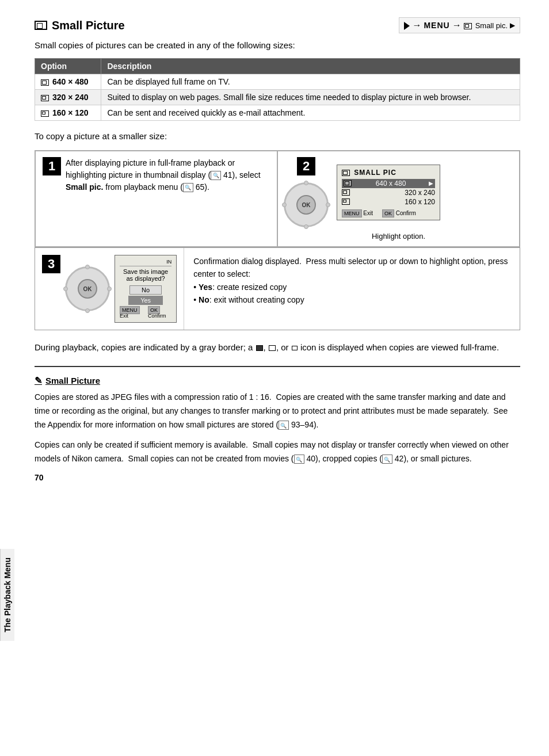 Image resolution: width=549 pixels, height=756 pixels. Describe the element at coordinates (146, 290) in the screenshot. I see `no-button: No` at that location.